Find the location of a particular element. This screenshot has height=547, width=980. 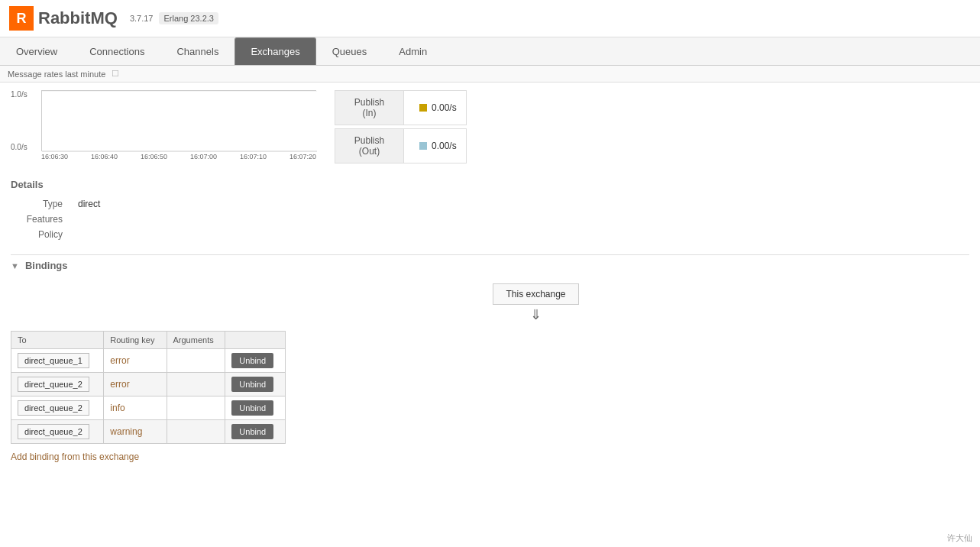

details-type-label: Type is located at coordinates (41, 204).